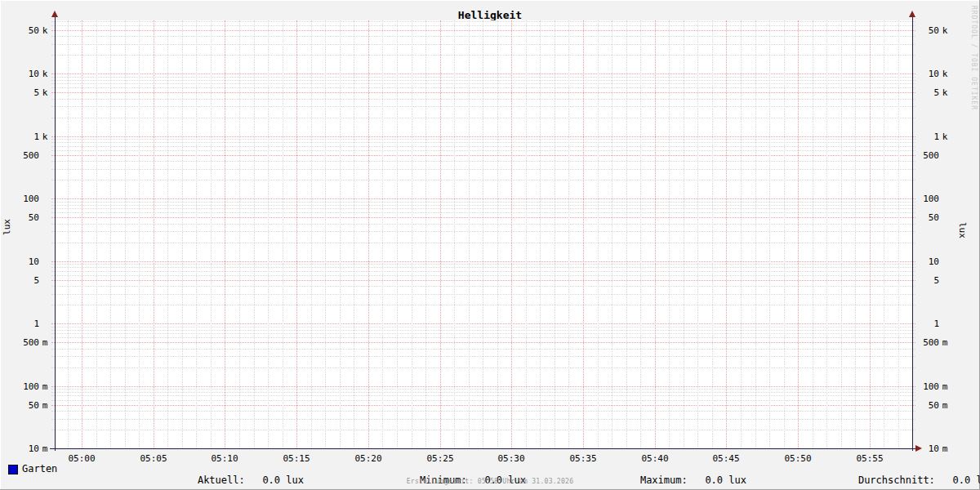 The height and width of the screenshot is (490, 980). I want to click on y-tick-label-right: 1, so click(934, 323).